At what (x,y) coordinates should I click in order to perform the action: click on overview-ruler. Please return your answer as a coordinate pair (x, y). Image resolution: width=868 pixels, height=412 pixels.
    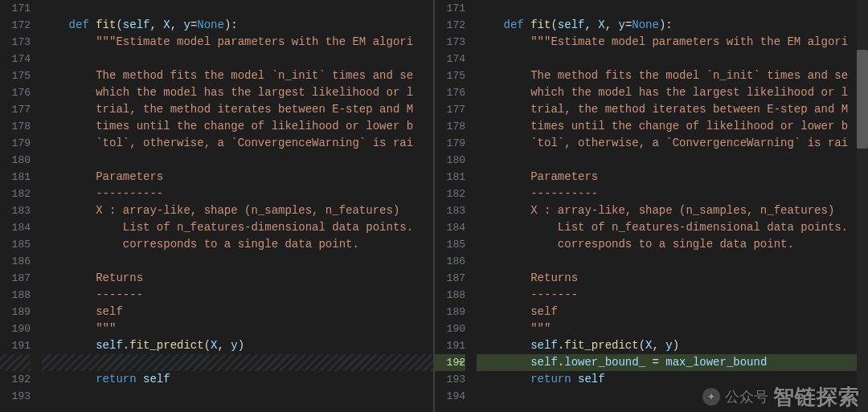
    Looking at the image, I should click on (862, 206).